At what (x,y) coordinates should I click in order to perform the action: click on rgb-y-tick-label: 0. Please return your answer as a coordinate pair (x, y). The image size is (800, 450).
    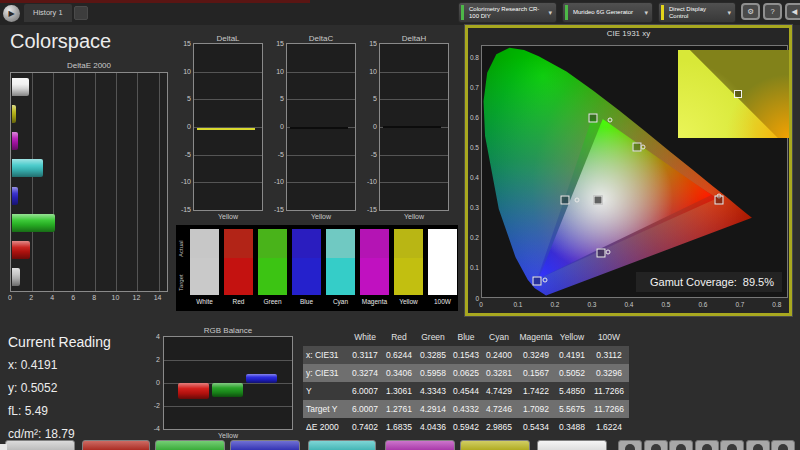
    Looking at the image, I should click on (153, 382).